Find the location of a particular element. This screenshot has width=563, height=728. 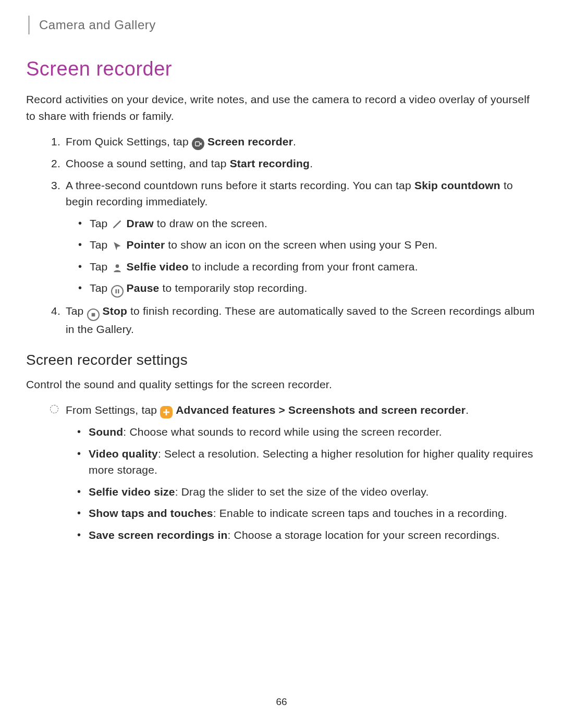

sub-pause: Tap Pause to temporarily stop recording. is located at coordinates (308, 289).